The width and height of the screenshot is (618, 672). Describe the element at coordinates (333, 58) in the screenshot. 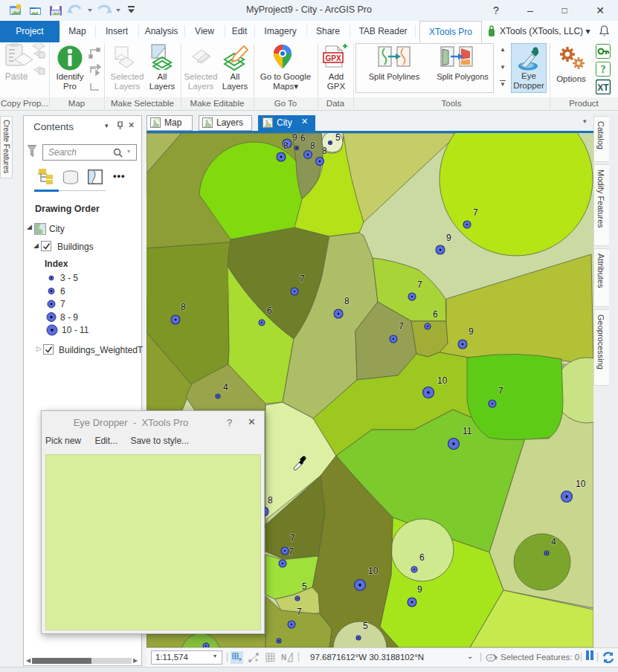

I see `svg-text: GPX` at that location.